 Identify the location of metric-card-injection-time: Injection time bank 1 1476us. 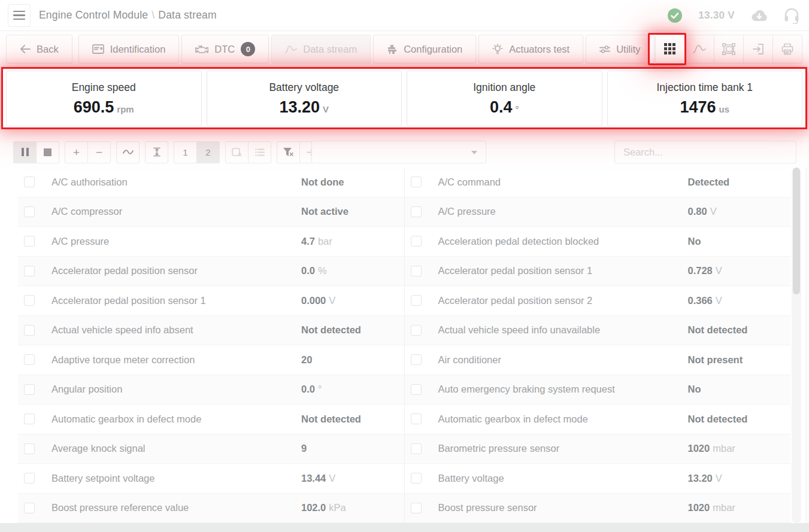
(705, 98).